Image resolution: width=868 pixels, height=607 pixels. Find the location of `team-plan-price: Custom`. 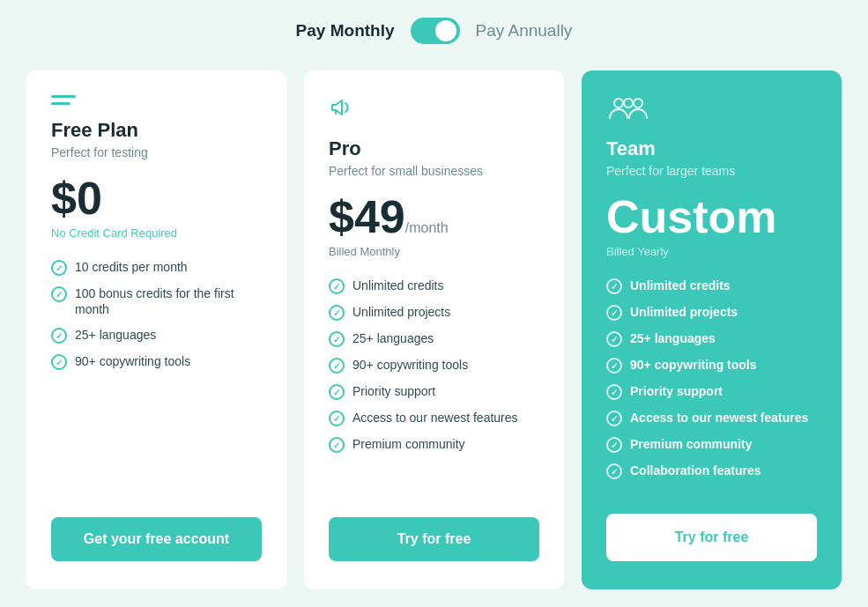

team-plan-price: Custom is located at coordinates (692, 217).